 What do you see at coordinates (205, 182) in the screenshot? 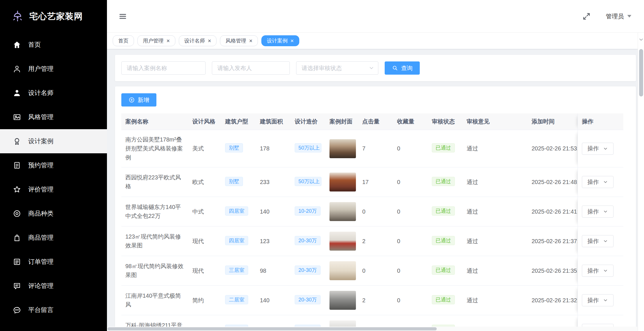
I see `style-cell: 欧式` at bounding box center [205, 182].